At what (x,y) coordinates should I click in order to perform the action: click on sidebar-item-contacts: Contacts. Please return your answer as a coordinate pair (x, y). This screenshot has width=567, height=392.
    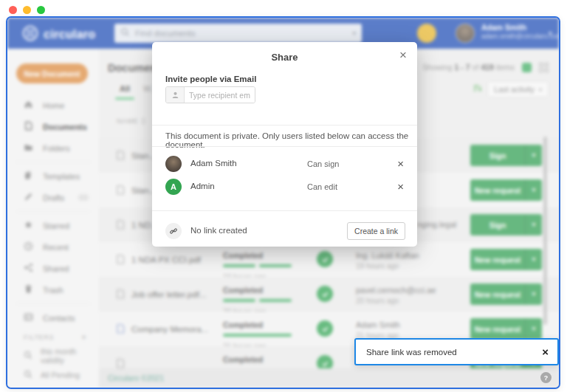
    Looking at the image, I should click on (53, 317).